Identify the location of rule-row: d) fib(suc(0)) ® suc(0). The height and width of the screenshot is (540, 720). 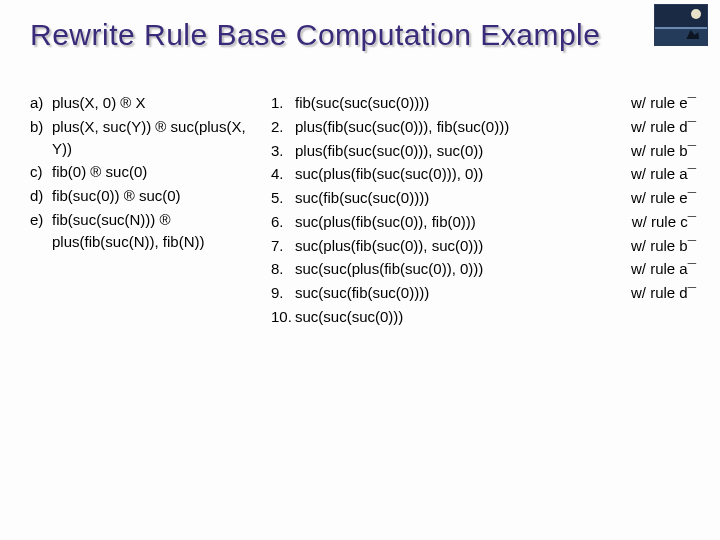
(148, 196).